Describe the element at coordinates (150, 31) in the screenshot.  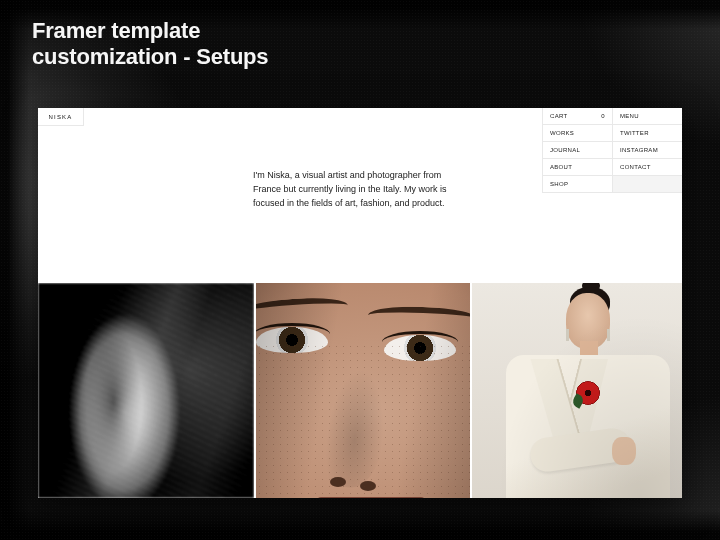
I see `heading-line-1: Framer template` at that location.